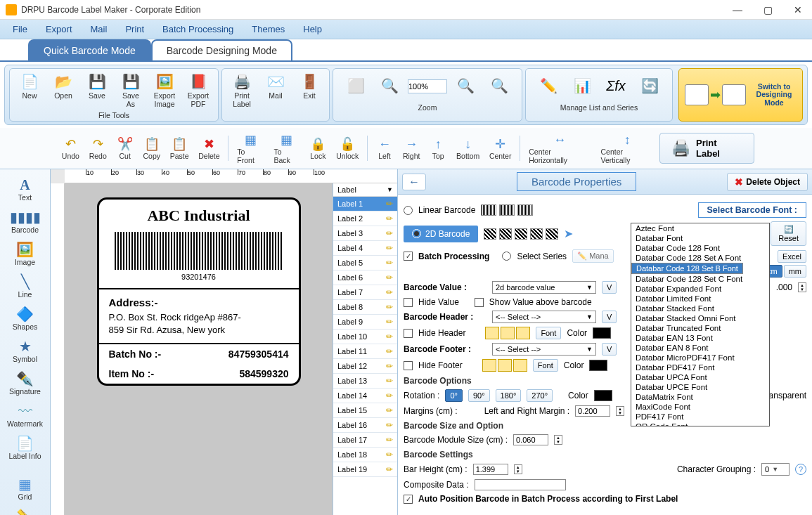  What do you see at coordinates (366, 322) in the screenshot?
I see `label-list-item: Label 9✏` at bounding box center [366, 322].